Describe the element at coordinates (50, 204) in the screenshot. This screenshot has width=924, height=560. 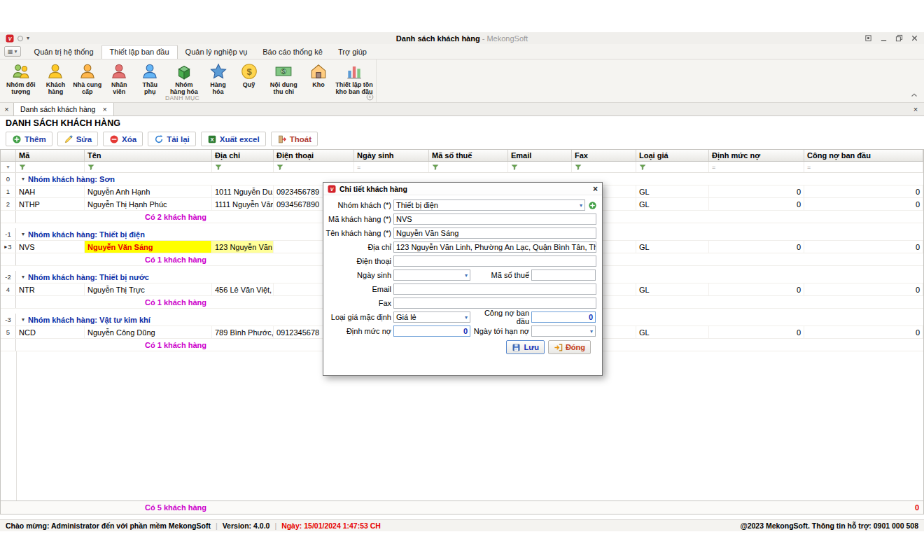
I see `cell-ma: NTHP` at that location.